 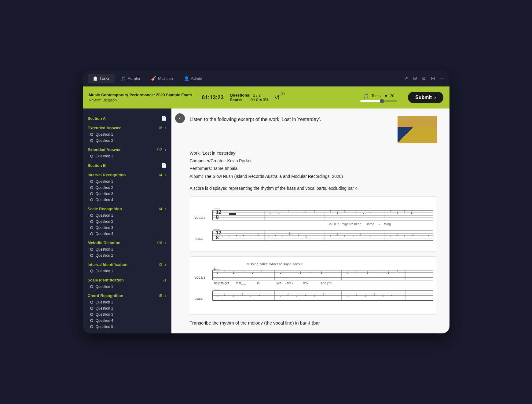 What do you see at coordinates (166, 150) in the screenshot?
I see `music-icon-2: ♪` at bounding box center [166, 150].